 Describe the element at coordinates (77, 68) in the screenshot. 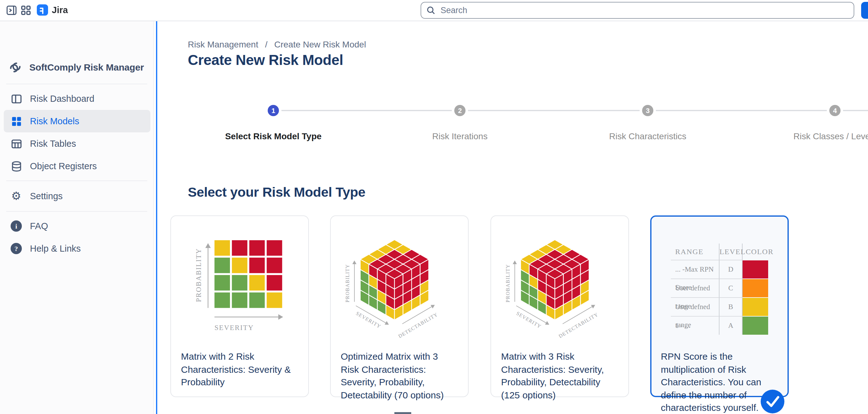

I see `sidebar-app-header: SoftComply Risk Manager` at that location.